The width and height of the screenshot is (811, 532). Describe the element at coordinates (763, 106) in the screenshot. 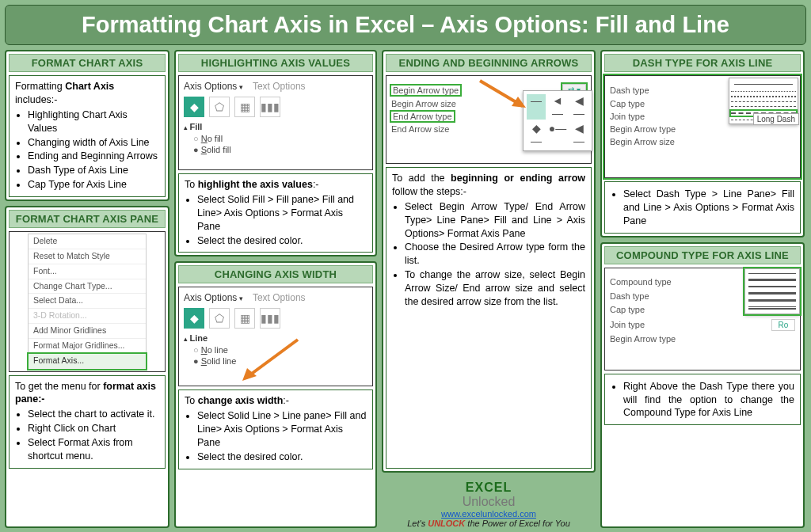

I see `dash-option-dash-dot` at that location.